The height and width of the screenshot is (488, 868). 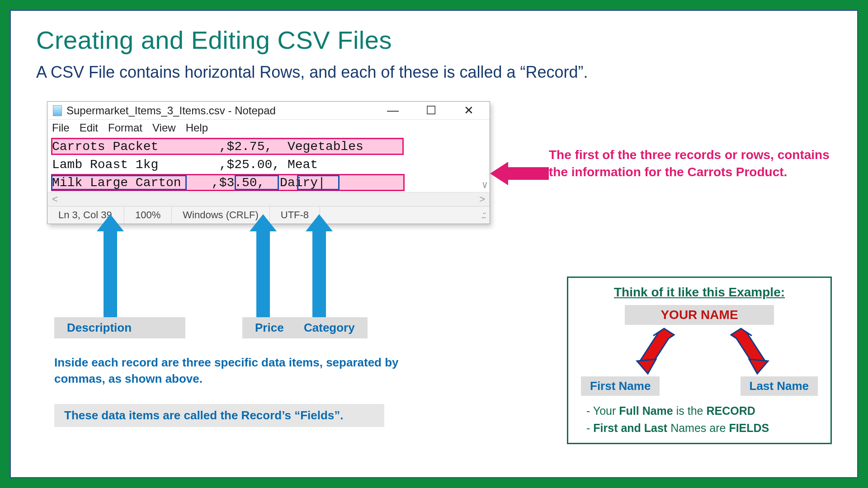 I want to click on notepad-icon, so click(x=57, y=111).